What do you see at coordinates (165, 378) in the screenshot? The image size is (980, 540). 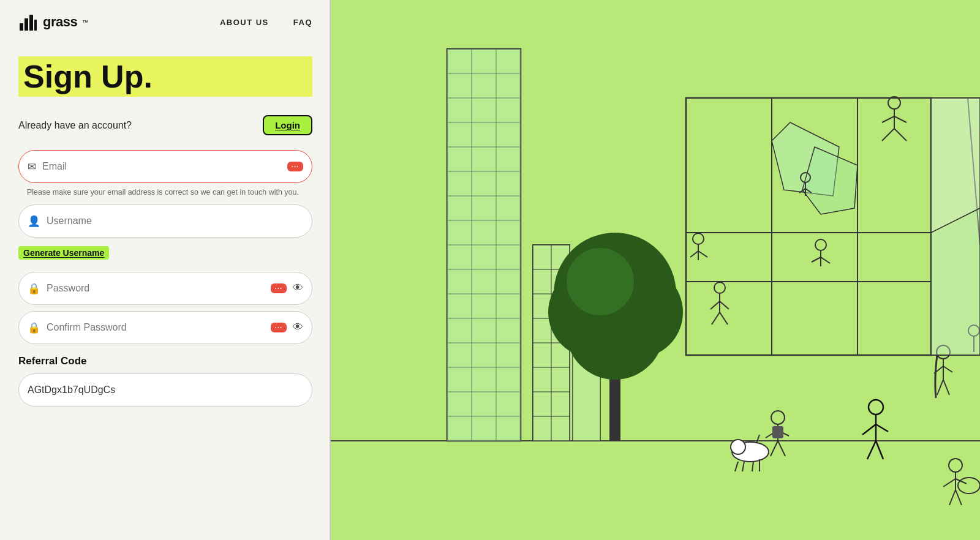 I see `referral-group: Referral Code` at bounding box center [165, 378].